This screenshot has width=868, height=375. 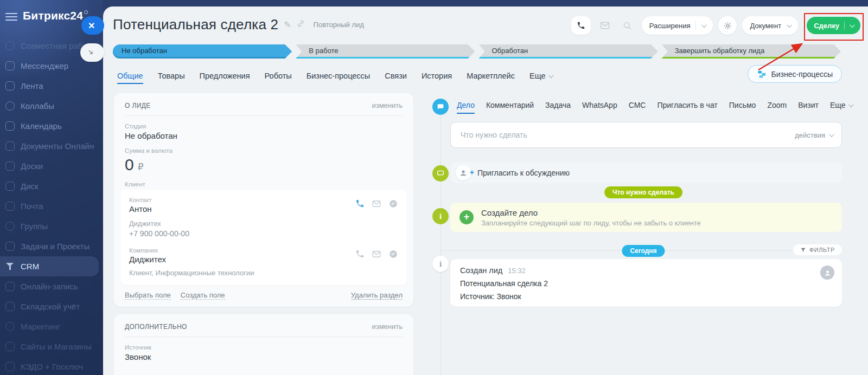 I want to click on tab-products: Товары, so click(x=171, y=76).